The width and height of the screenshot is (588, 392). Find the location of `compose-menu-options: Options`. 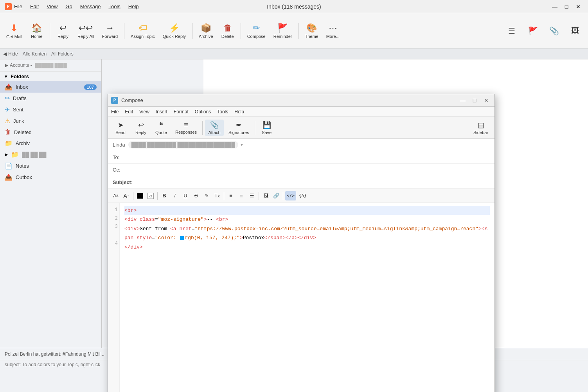

compose-menu-options: Options is located at coordinates (203, 112).